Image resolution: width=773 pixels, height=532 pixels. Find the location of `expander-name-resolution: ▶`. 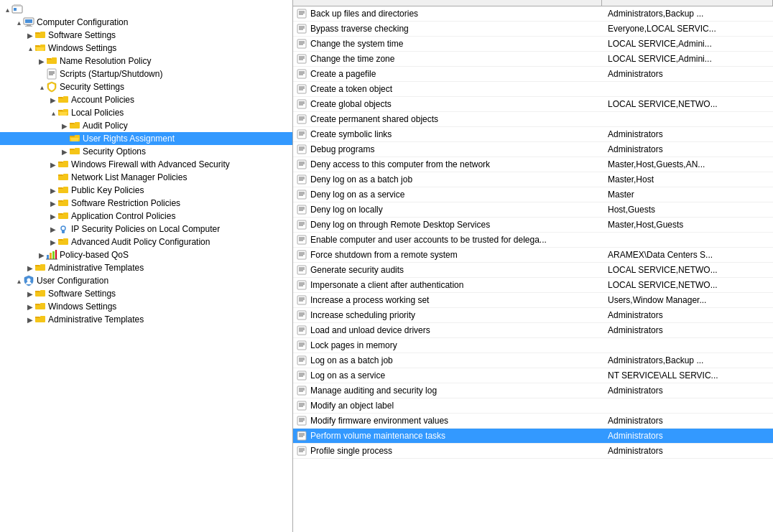

expander-name-resolution: ▶ is located at coordinates (42, 62).